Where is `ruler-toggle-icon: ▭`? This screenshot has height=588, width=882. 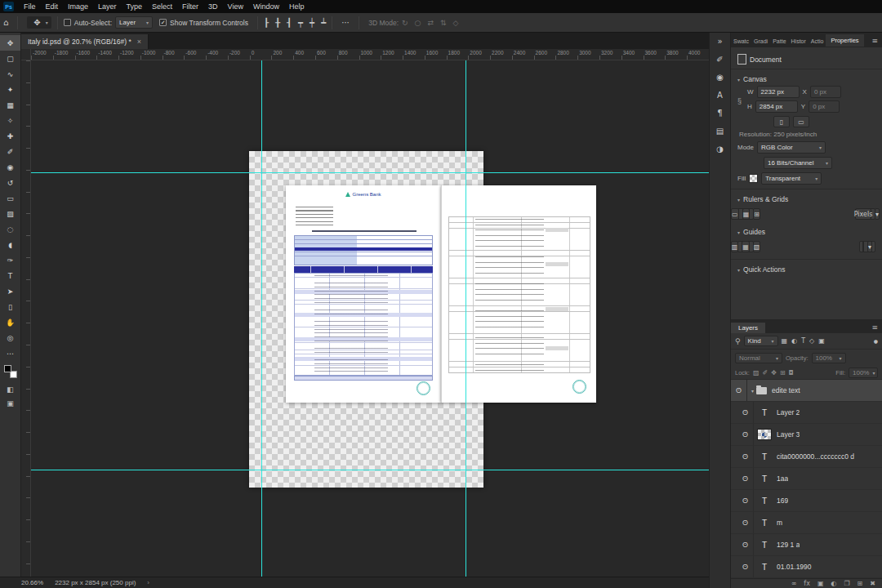 ruler-toggle-icon: ▭ is located at coordinates (735, 214).